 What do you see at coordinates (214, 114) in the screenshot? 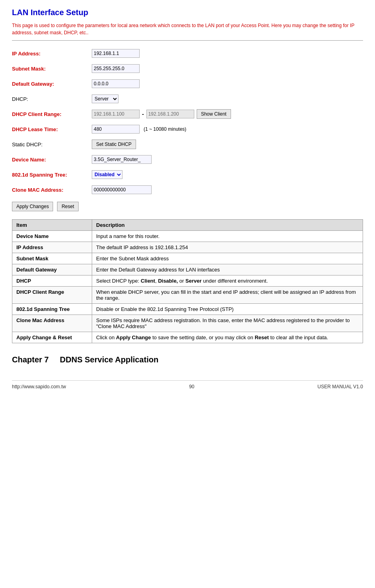
I see `show-client-button: Show Client` at bounding box center [214, 114].